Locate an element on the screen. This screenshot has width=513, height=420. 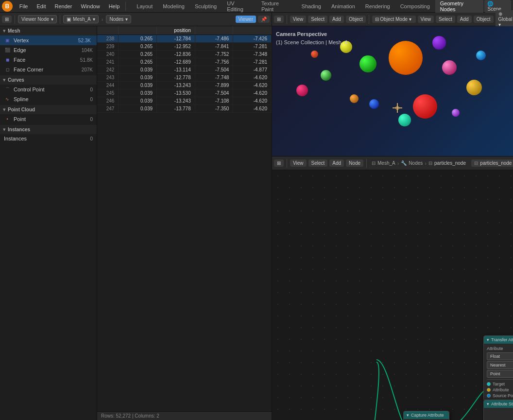
tab-shading: Shading is located at coordinates (311, 6).